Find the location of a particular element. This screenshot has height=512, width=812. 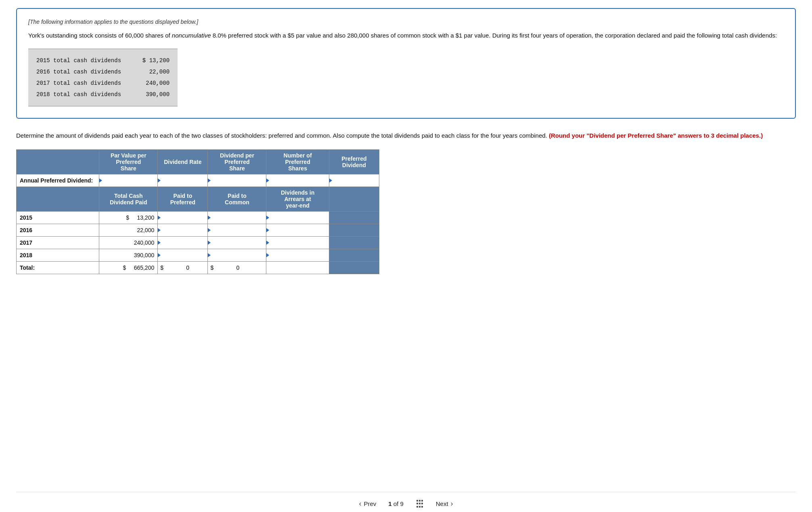

year-2016-total-cash: 22,000 is located at coordinates (128, 230).